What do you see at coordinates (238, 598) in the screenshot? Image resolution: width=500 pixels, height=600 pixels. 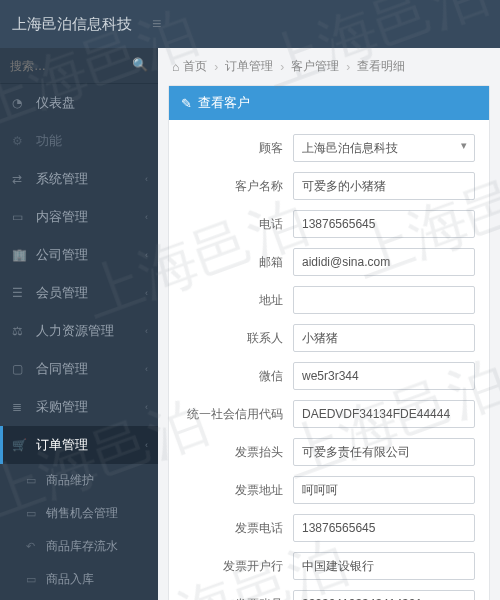 I see `field-label-inv-acct: 发票账号` at bounding box center [238, 598].